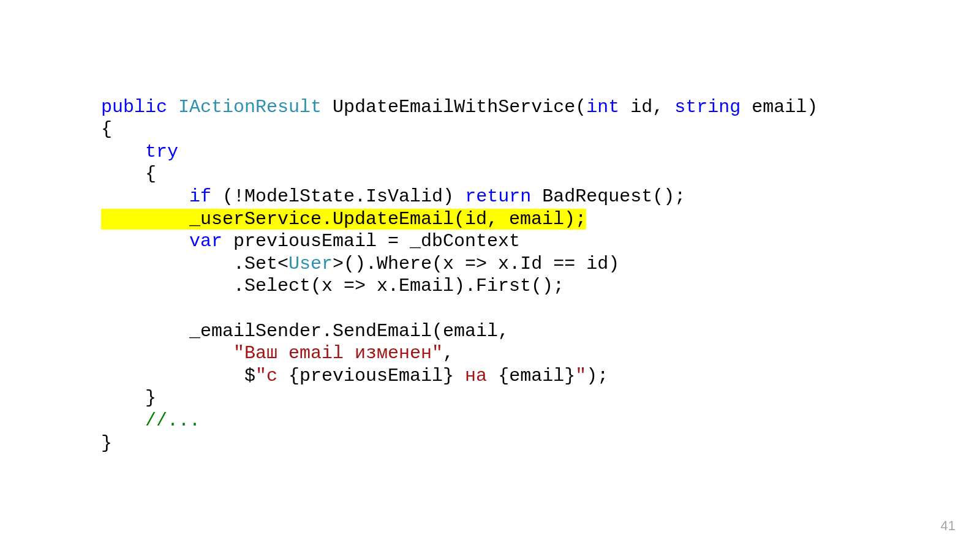 Image resolution: width=980 pixels, height=551 pixels. Describe the element at coordinates (537, 376) in the screenshot. I see `interp-email: {email}` at that location.